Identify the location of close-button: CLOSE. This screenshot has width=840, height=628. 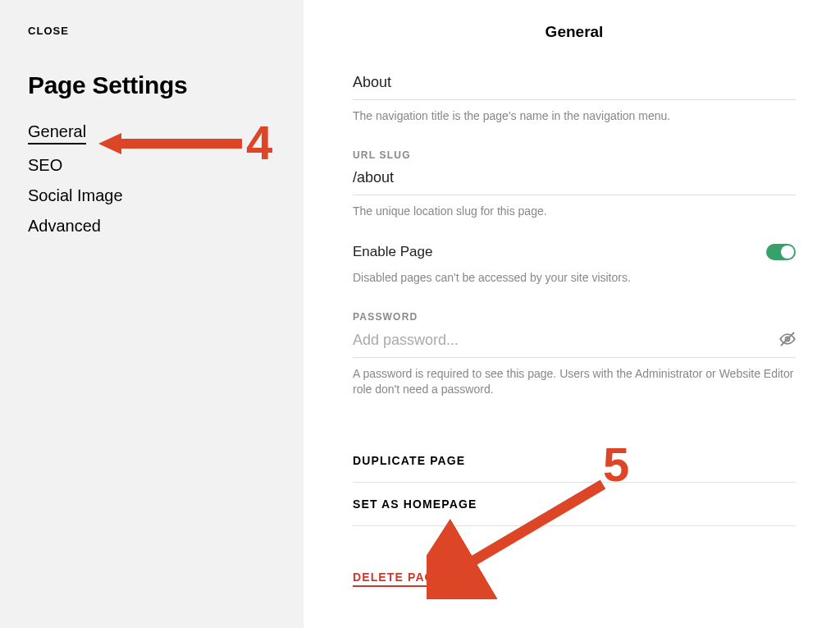
(152, 31).